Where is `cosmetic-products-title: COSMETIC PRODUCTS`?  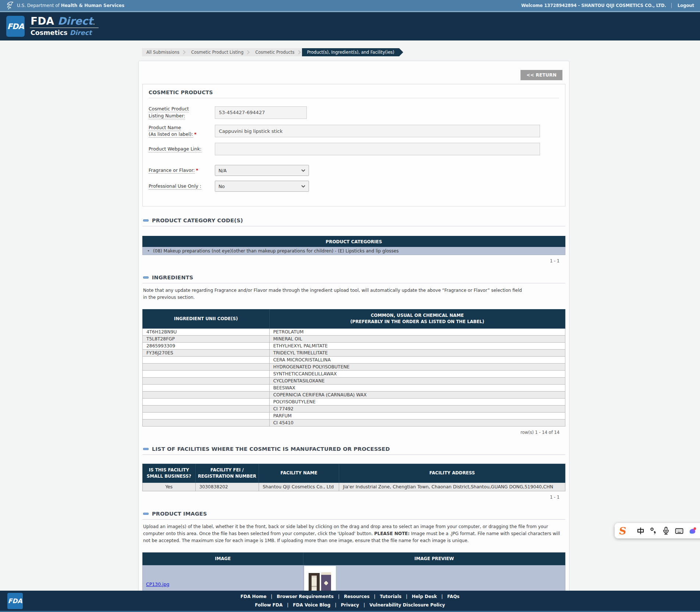 cosmetic-products-title: COSMETIC PRODUCTS is located at coordinates (354, 92).